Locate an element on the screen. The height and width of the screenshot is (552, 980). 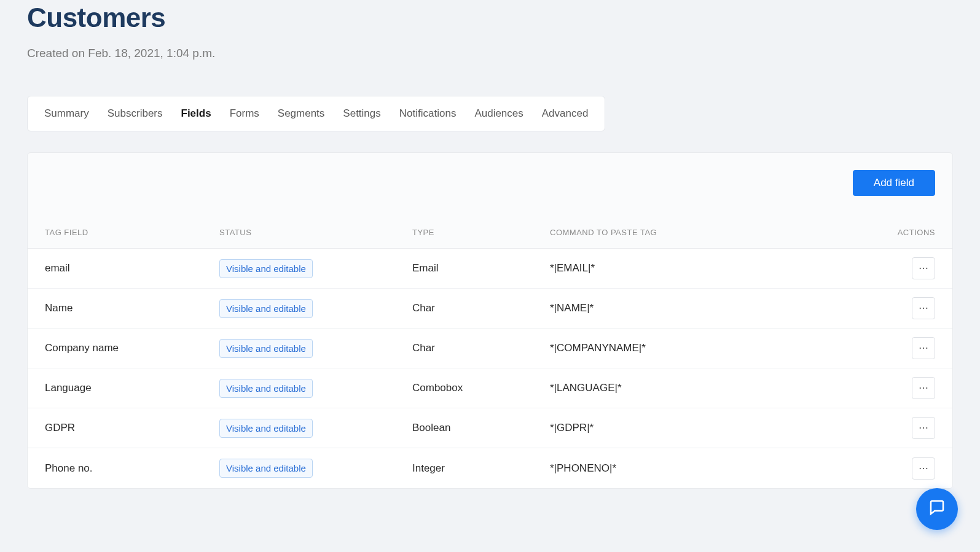
cell-command: *|LANGUAGE|* is located at coordinates (715, 388).